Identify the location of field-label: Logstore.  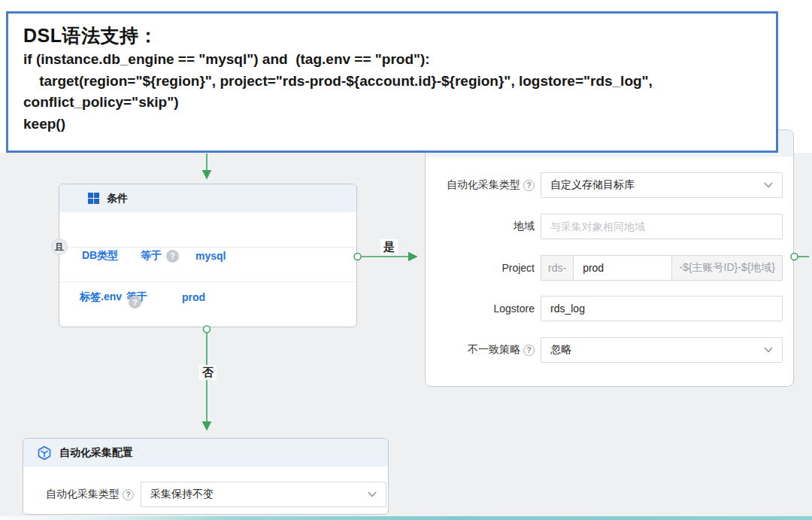
(514, 309).